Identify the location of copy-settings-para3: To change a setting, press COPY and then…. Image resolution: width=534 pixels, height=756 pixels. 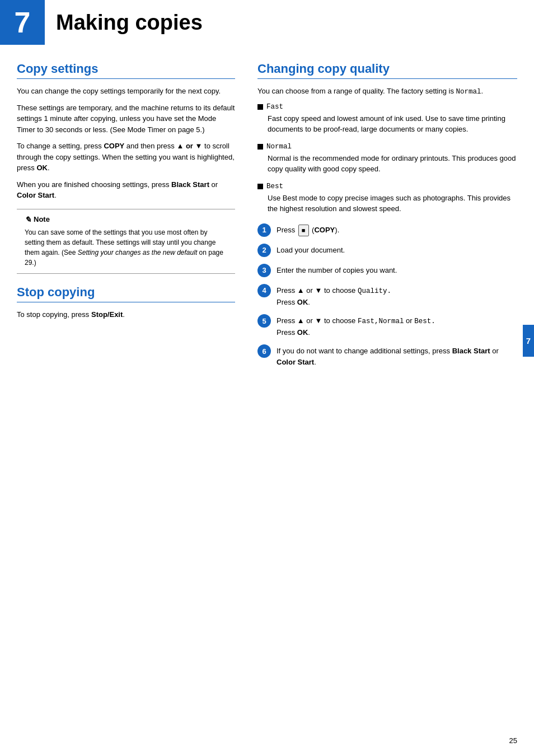
(126, 157).